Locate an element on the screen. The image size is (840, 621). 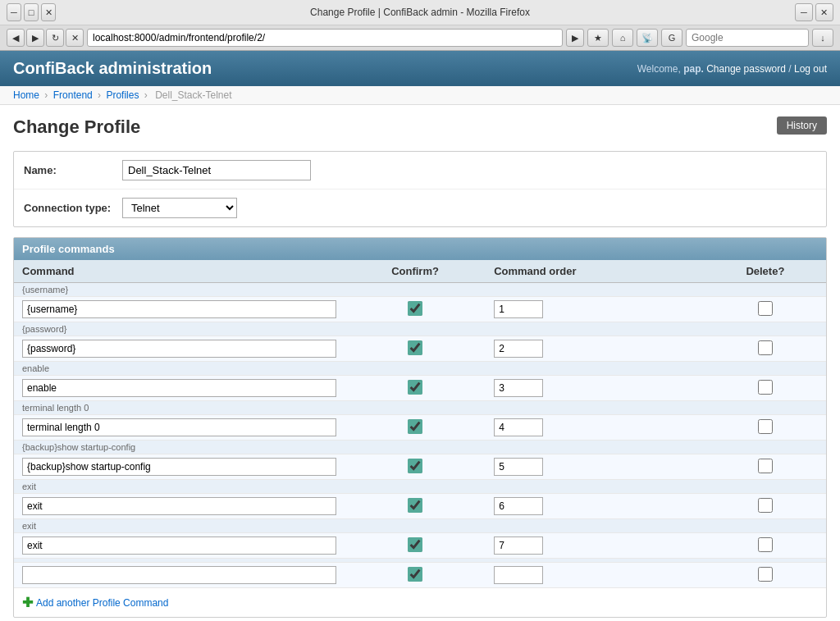
forward-button: ▶ is located at coordinates (35, 38).